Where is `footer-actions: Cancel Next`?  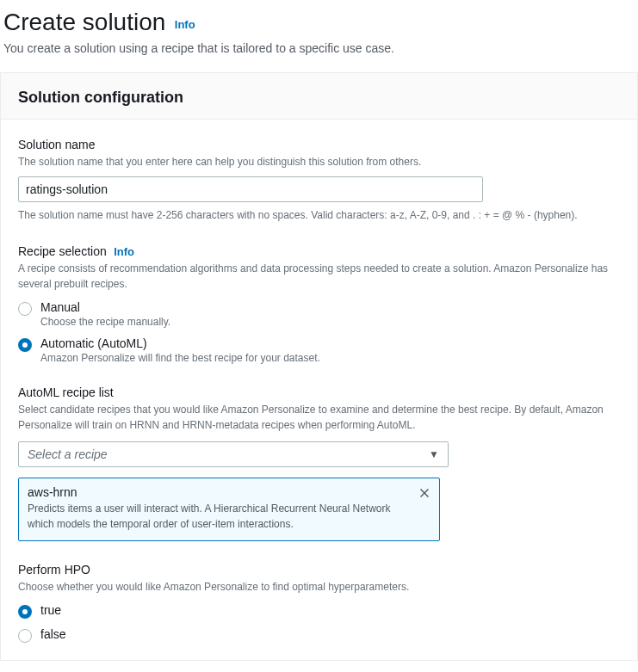
footer-actions: Cancel Next is located at coordinates (319, 666).